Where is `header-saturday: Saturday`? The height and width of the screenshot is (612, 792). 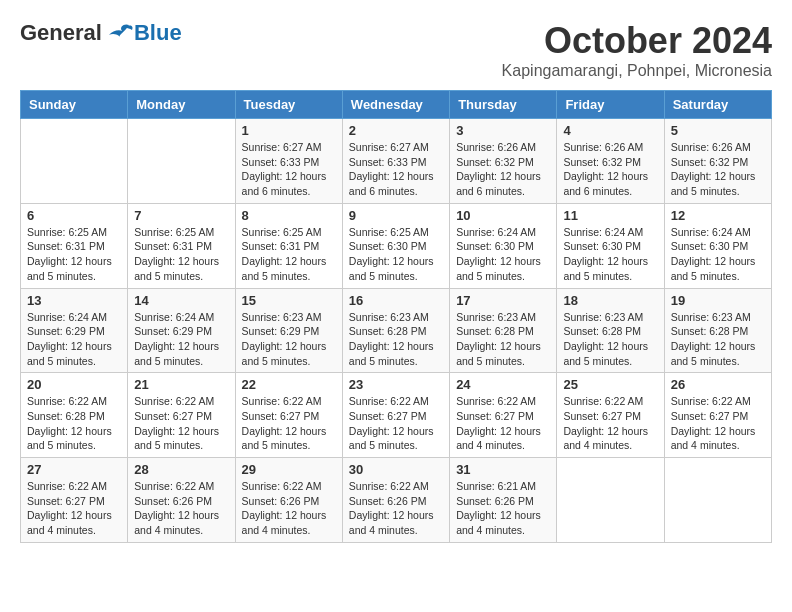
header-saturday: Saturday is located at coordinates (718, 105).